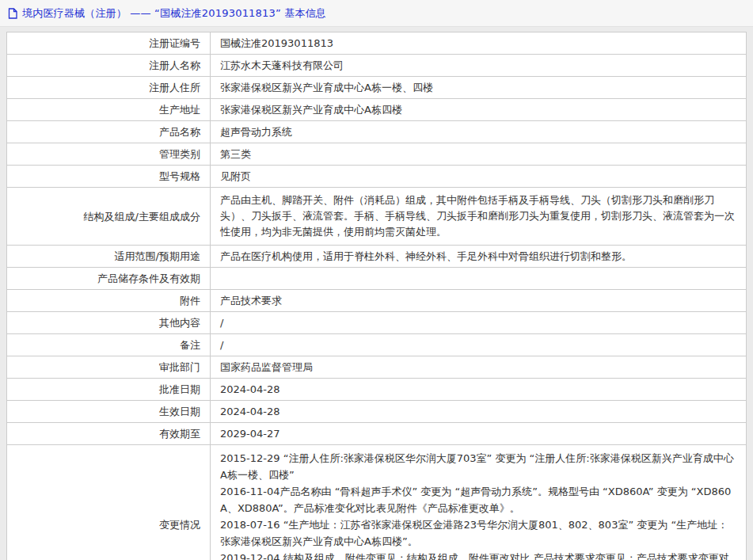  I want to click on row-label: 适用范围/预期用途, so click(109, 257).